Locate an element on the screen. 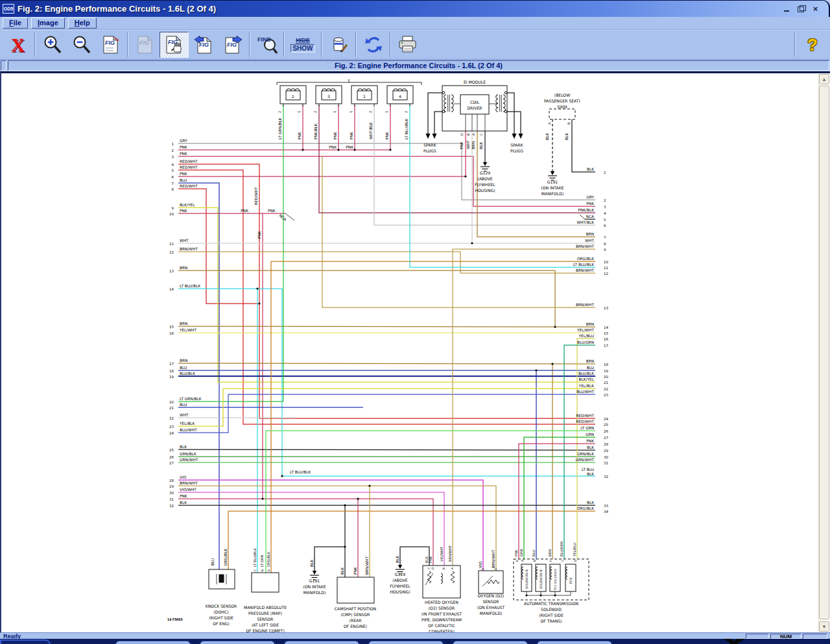  svg-text: 31 is located at coordinates (171, 499).